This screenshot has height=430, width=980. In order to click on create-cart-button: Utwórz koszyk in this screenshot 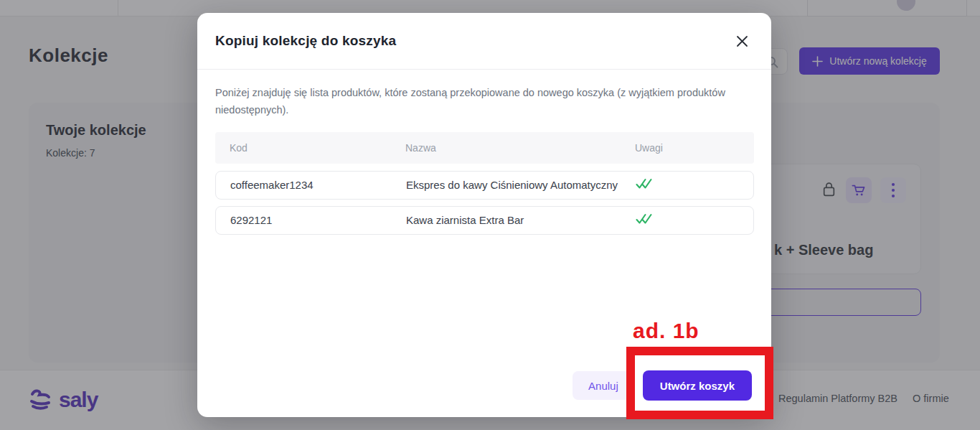, I will do `click(697, 385)`.